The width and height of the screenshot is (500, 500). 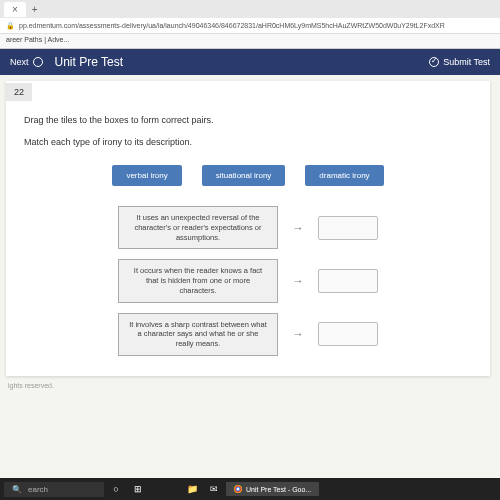 I want to click on app-header: Next Unit Pre Test Submit Test, so click(x=250, y=62).